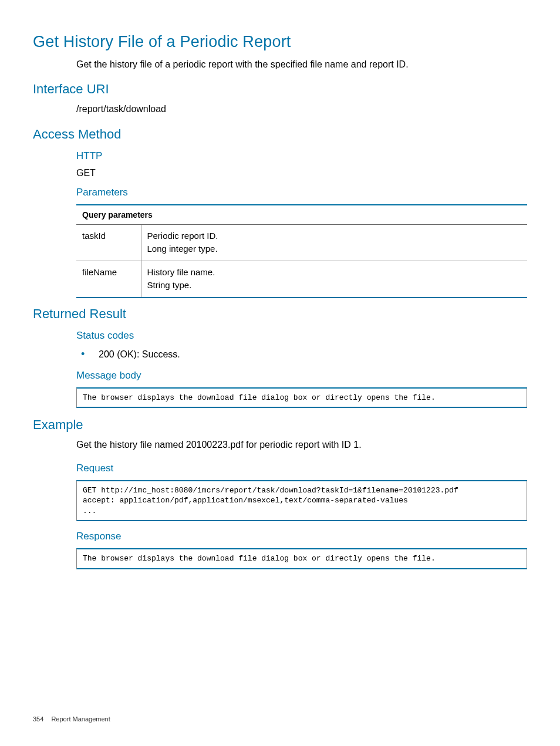  I want to click on page-title: Get History File of a Periodic Report, so click(280, 42).